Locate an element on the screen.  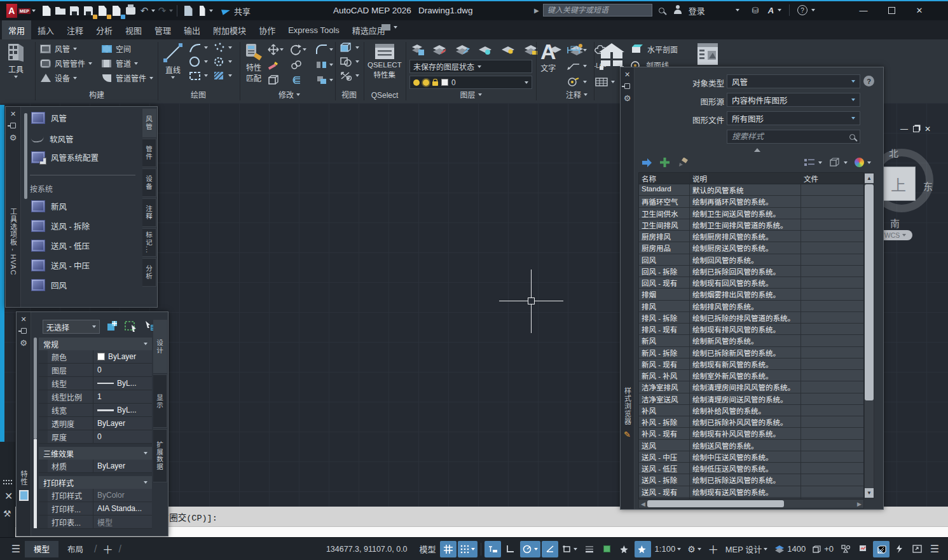
dimension-button is located at coordinates (580, 50).